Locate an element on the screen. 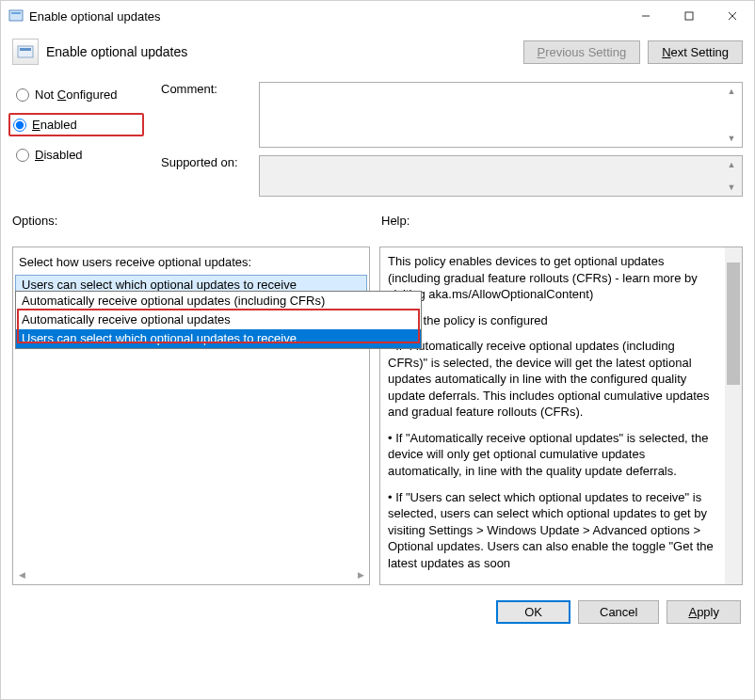  next-setting-button: Next Setting is located at coordinates (695, 53).